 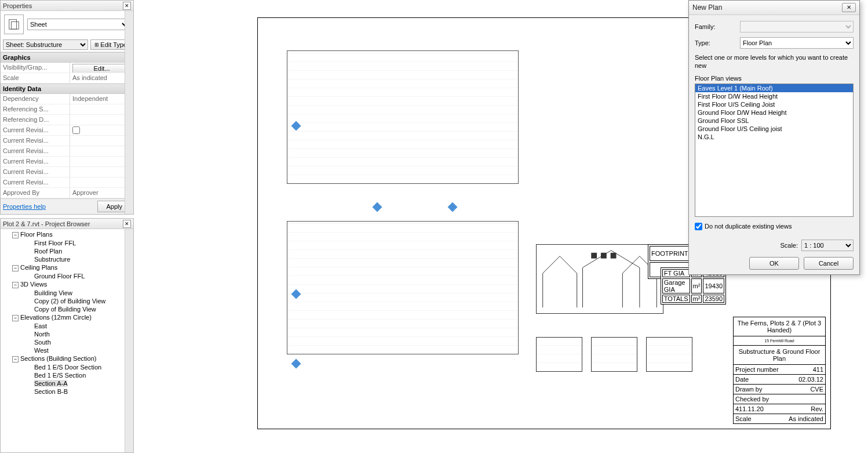 I want to click on tree-branch: −3D Views, so click(x=67, y=284).